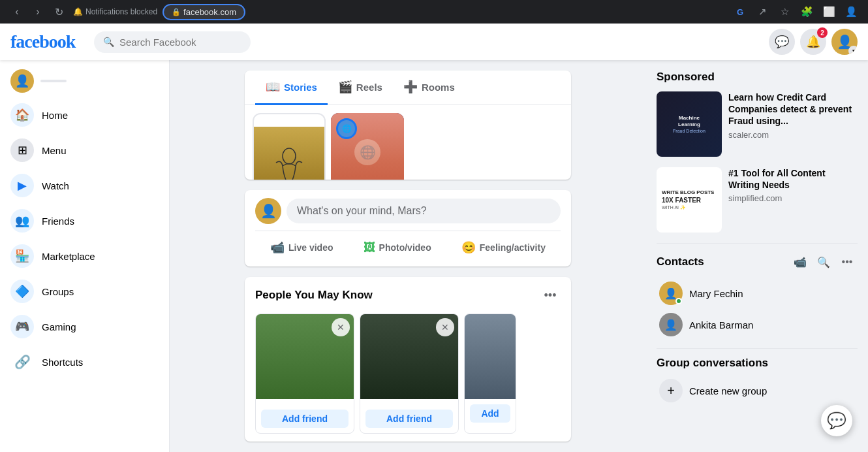 The height and width of the screenshot is (452, 868). What do you see at coordinates (671, 391) in the screenshot?
I see `create-group-icon: +` at bounding box center [671, 391].